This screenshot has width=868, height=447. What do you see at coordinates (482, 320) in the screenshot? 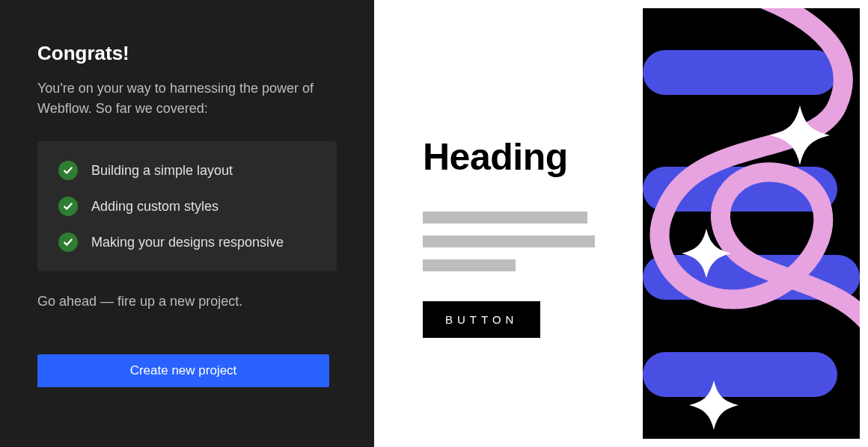
I see `preview-button: BUTTON` at bounding box center [482, 320].